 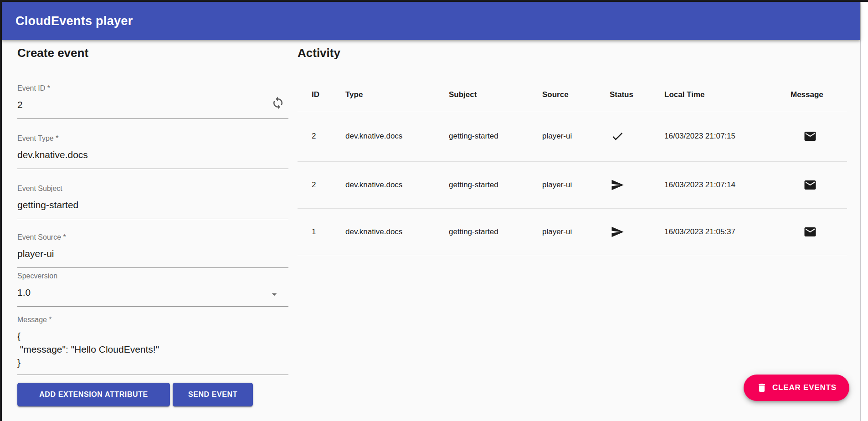 I want to click on field-event-source: Event Source * player-ui, so click(x=153, y=252).